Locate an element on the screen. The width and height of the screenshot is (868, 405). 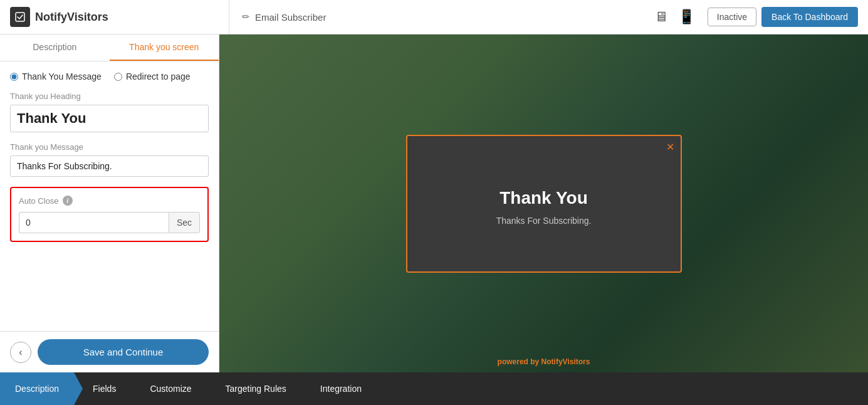
heading-input is located at coordinates (109, 118).